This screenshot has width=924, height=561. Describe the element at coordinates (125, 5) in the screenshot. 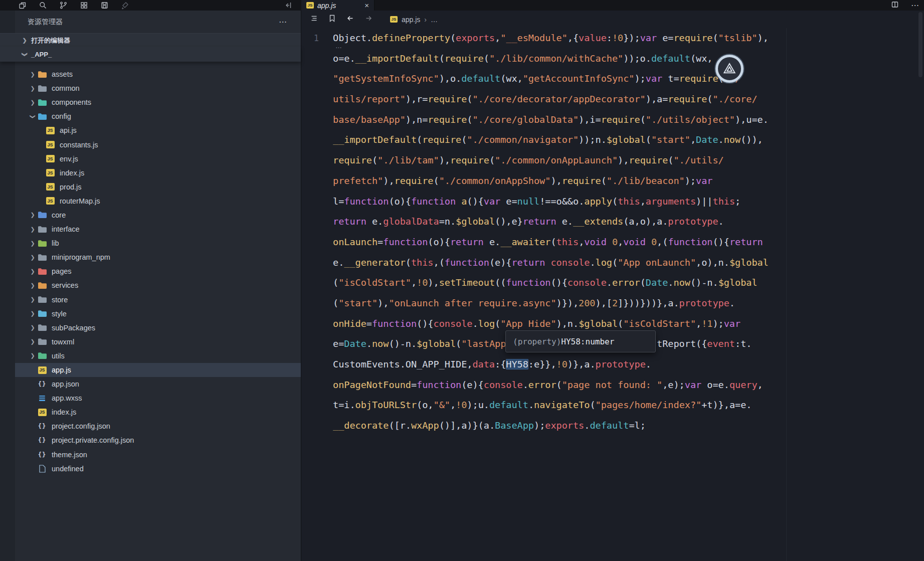

I see `brush-icon` at that location.